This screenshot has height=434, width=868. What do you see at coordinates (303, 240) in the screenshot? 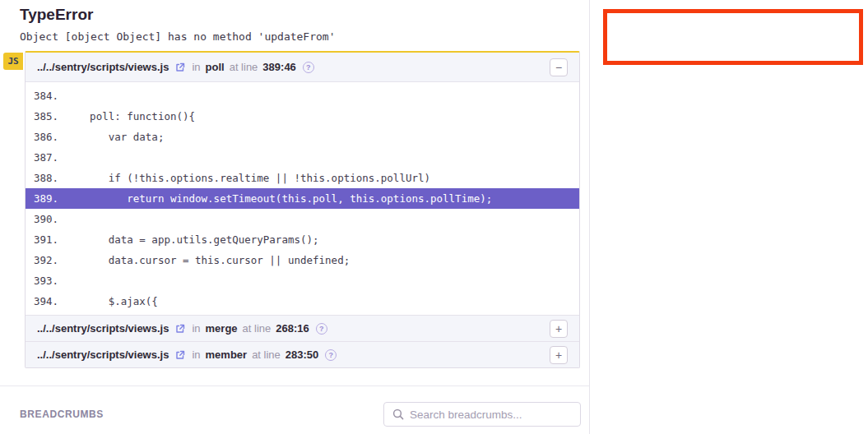
I see `code-line: 391. data = app.utils.getQueryParams();` at bounding box center [303, 240].